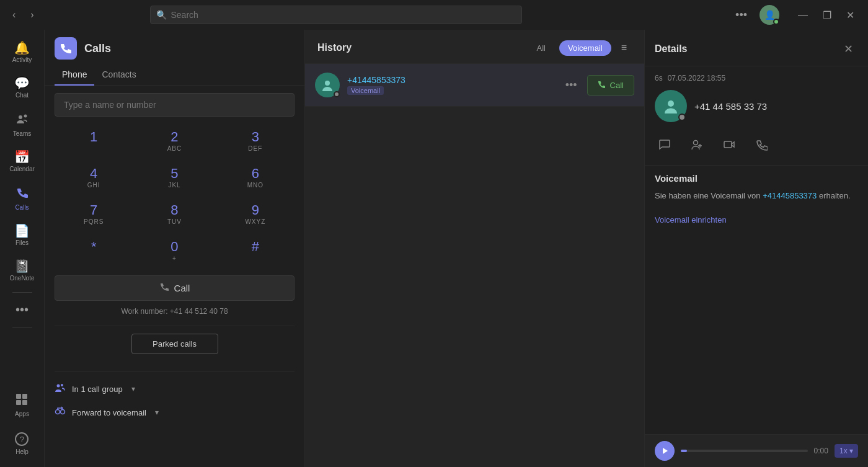 Image resolution: width=868 pixels, height=467 pixels. What do you see at coordinates (94, 177) in the screenshot?
I see `dialpad-key-4: 4 GHI` at bounding box center [94, 177].